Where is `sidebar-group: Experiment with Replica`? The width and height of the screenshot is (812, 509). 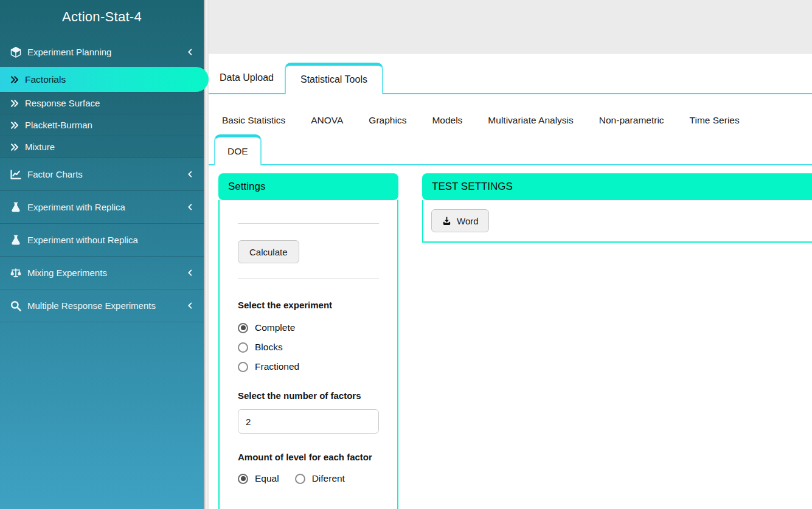 sidebar-group: Experiment with Replica is located at coordinates (102, 207).